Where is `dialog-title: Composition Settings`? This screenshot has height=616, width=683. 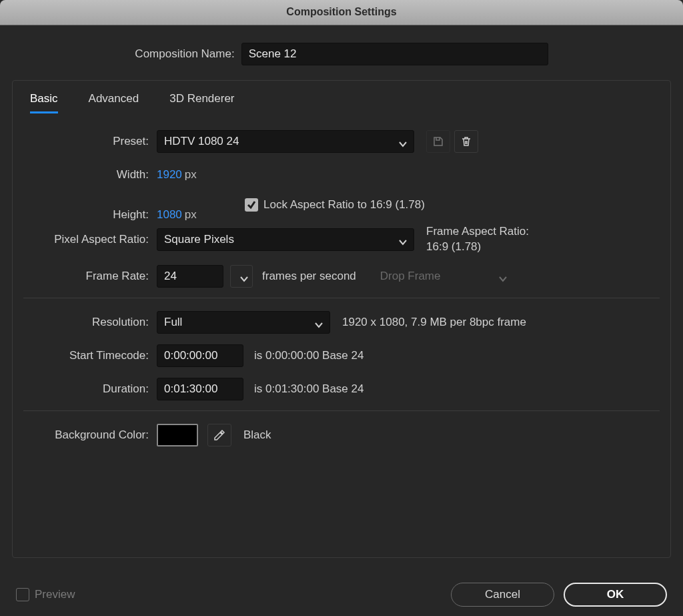 dialog-title: Composition Settings is located at coordinates (342, 12).